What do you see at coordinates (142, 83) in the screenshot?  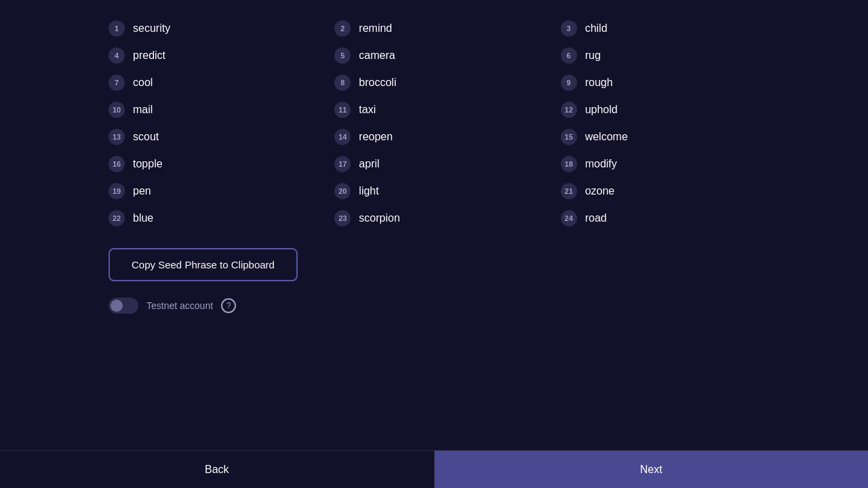 I see `seed-word: cool` at bounding box center [142, 83].